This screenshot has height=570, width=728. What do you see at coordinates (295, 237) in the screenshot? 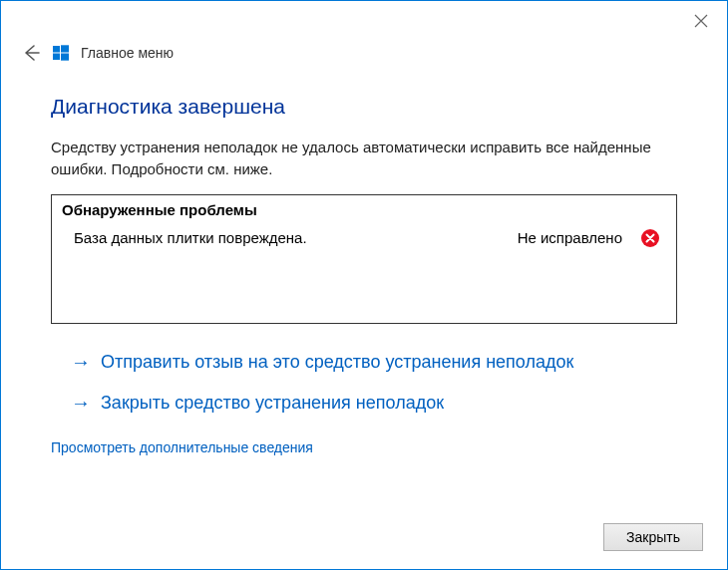
I see `problem-description: База данных плитки повреждена.` at bounding box center [295, 237].